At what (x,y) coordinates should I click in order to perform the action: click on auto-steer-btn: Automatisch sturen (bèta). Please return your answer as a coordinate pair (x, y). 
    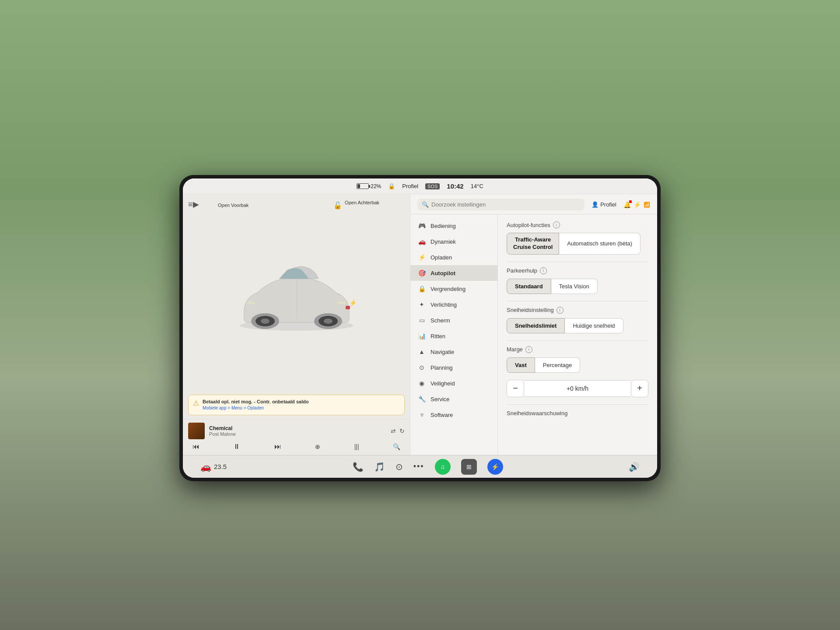
    Looking at the image, I should click on (600, 244).